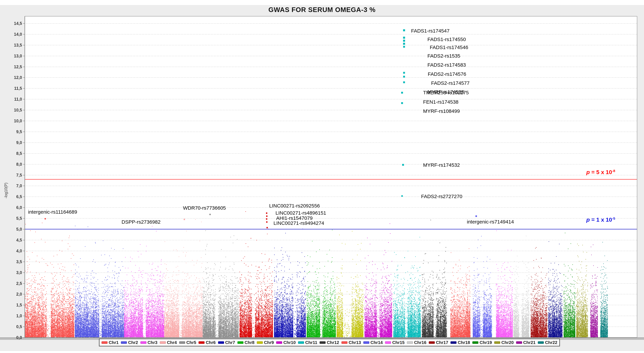 This screenshot has height=353, width=644. Describe the element at coordinates (13, 132) in the screenshot. I see `y-axis-tick-label: 9,5` at that location.